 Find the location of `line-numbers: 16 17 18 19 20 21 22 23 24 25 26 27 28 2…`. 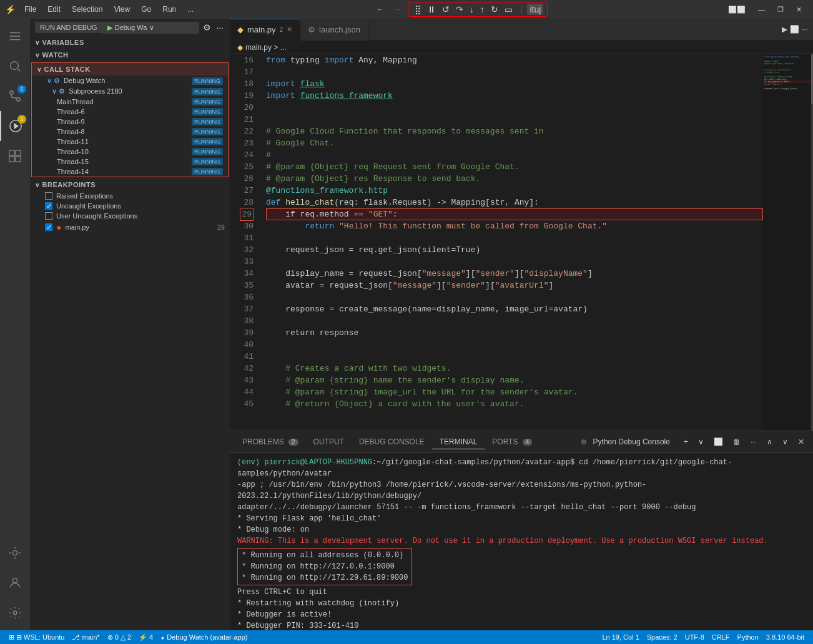

line-numbers: 16 17 18 19 20 21 22 23 24 25 26 27 28 2… is located at coordinates (245, 242).